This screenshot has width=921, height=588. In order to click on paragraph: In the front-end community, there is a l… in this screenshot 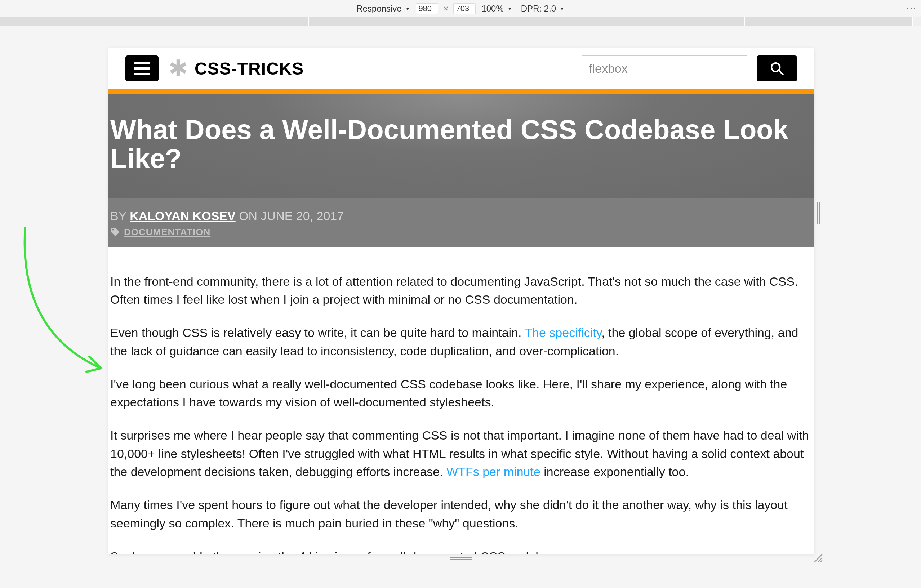, I will do `click(461, 291)`.